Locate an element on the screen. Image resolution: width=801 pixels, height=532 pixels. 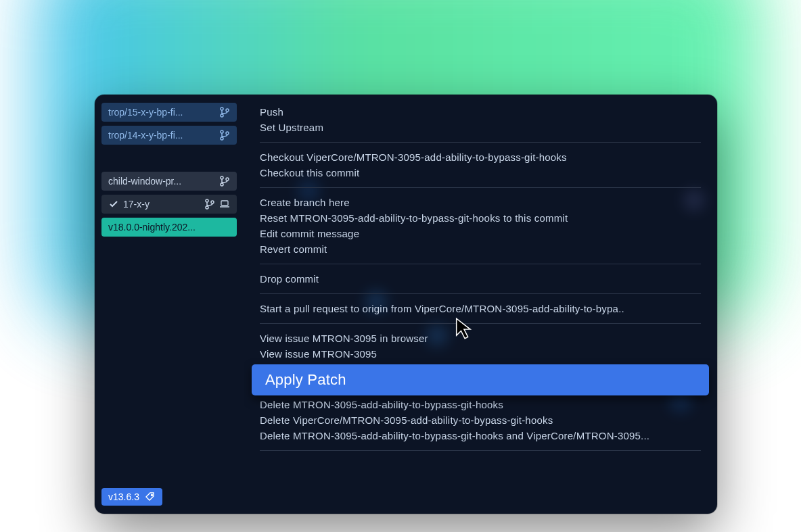
branch-label: child-window-pr... is located at coordinates (162, 181).